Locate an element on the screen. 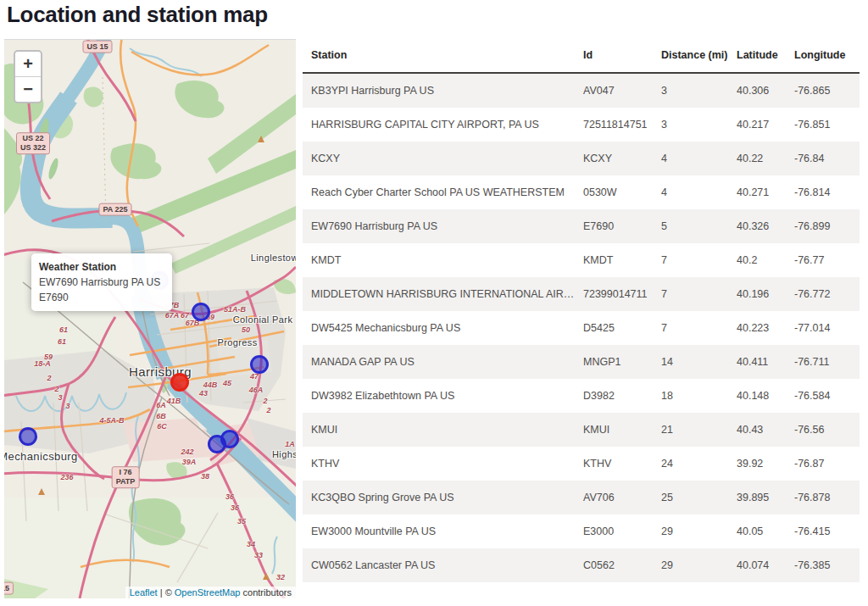 Image resolution: width=868 pixels, height=606 pixels. cell-id: 72511814751 is located at coordinates (622, 125).